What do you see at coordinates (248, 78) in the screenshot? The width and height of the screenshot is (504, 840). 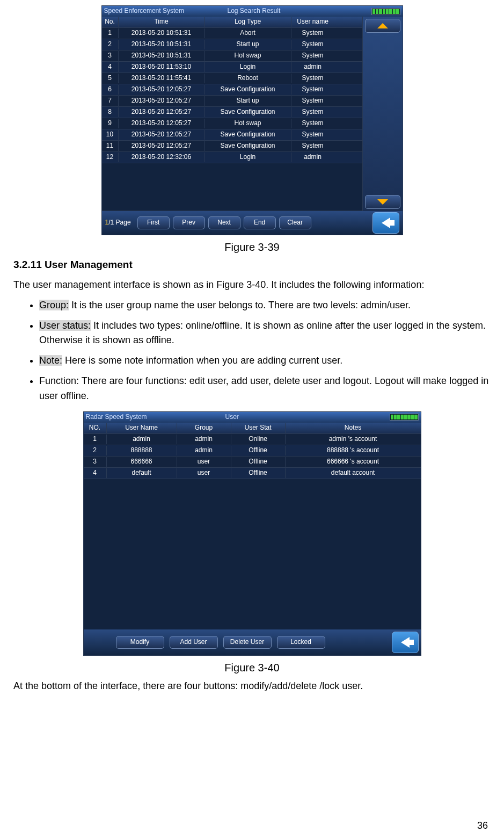 I see `cell: Reboot` at bounding box center [248, 78].